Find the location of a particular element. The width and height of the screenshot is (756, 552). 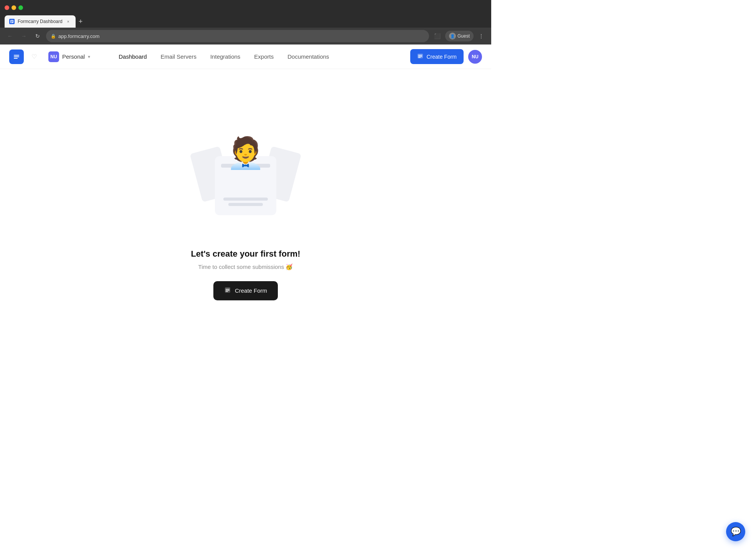

workspace-avatar: NU is located at coordinates (54, 57).